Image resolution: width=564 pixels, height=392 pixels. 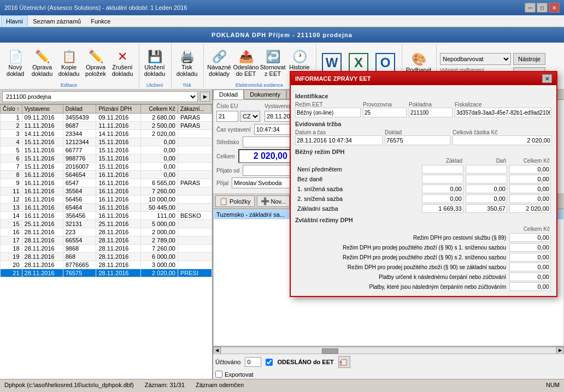 I want to click on datum-input, so click(x=339, y=140).